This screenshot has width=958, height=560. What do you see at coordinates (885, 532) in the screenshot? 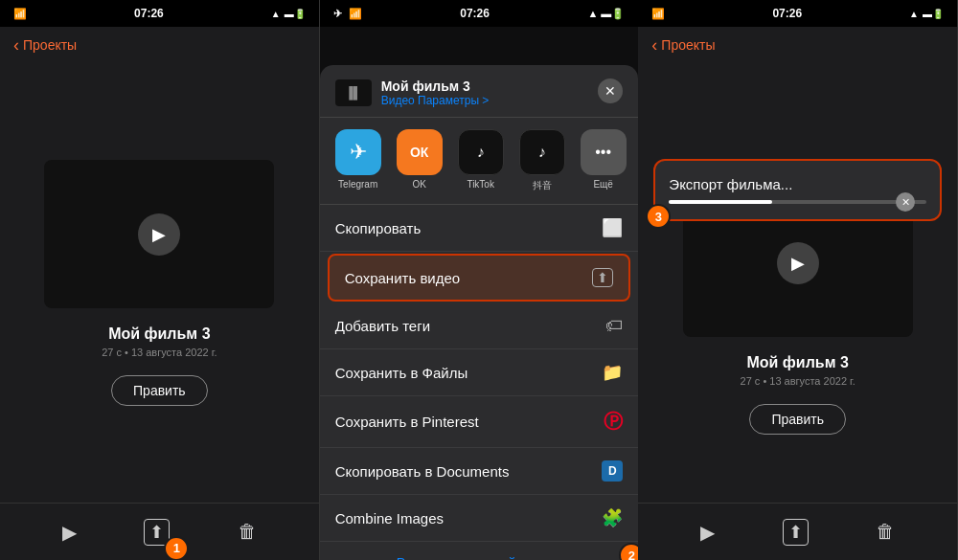
I see `trash-toolbar-icon-3: 🗑` at bounding box center [885, 532].